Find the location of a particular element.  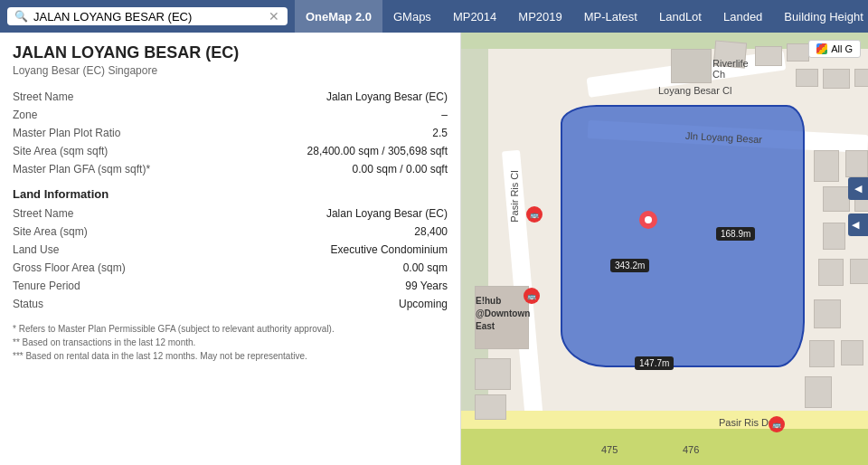

field-label: Gross Floor Area (sqm) is located at coordinates (103, 268).